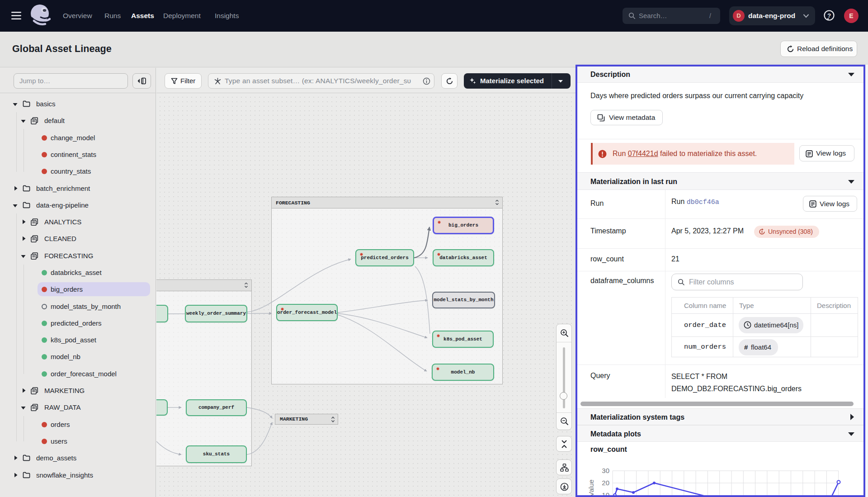 This screenshot has width=868, height=497. What do you see at coordinates (606, 470) in the screenshot?
I see `svg-text: 30` at bounding box center [606, 470].